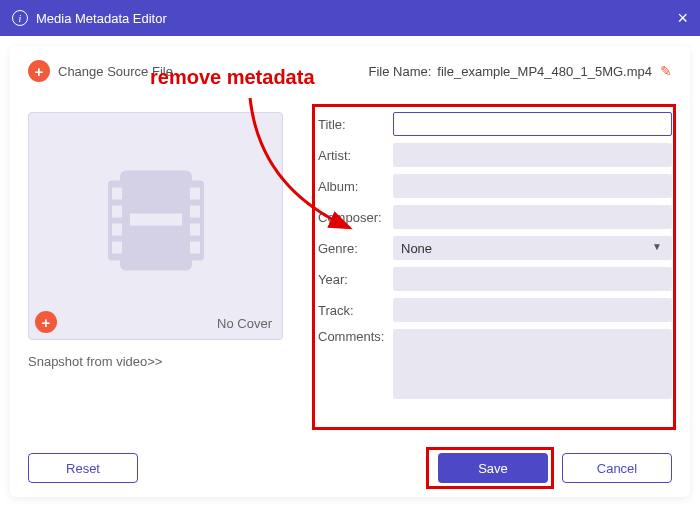  I want to click on track-input, so click(532, 310).